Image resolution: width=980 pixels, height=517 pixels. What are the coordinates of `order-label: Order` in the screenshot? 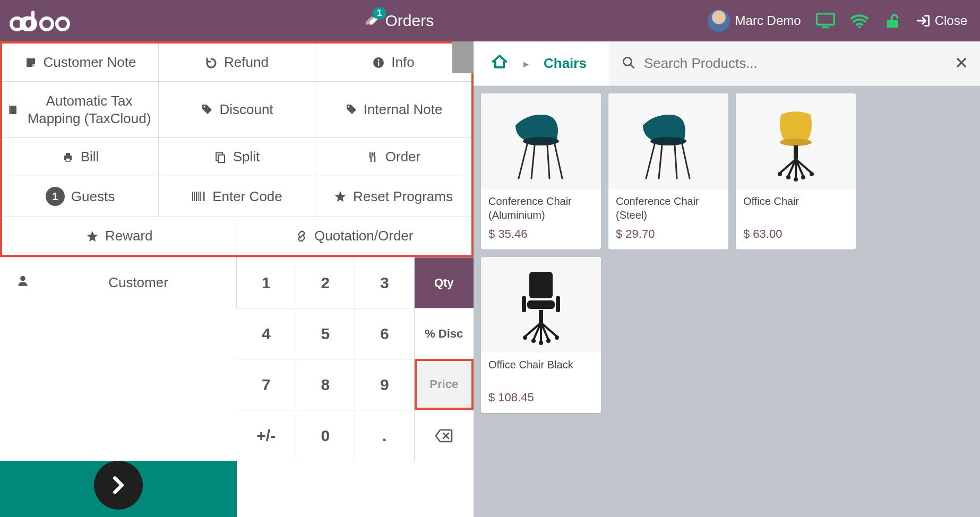 It's located at (403, 157).